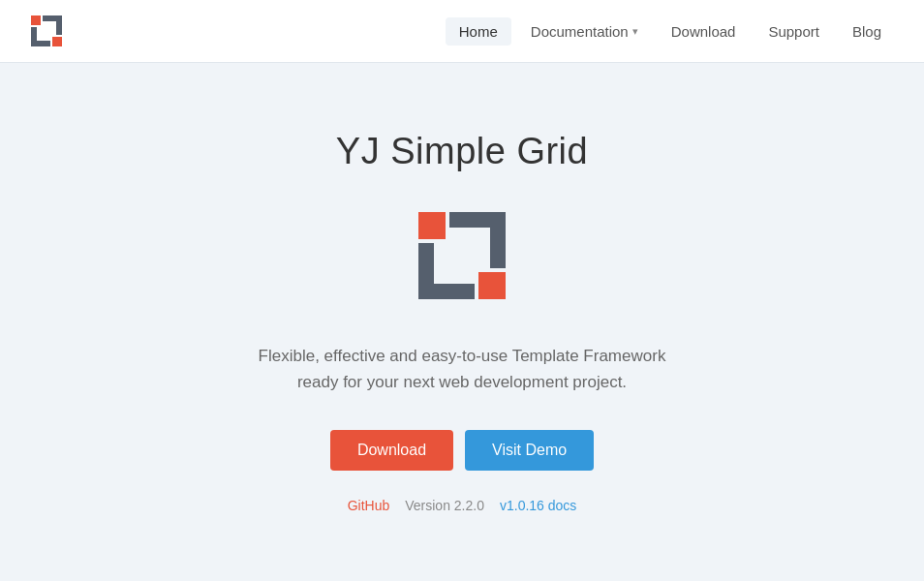 The image size is (924, 581). Describe the element at coordinates (529, 450) in the screenshot. I see `visit-demo-button: Visit Demo` at that location.